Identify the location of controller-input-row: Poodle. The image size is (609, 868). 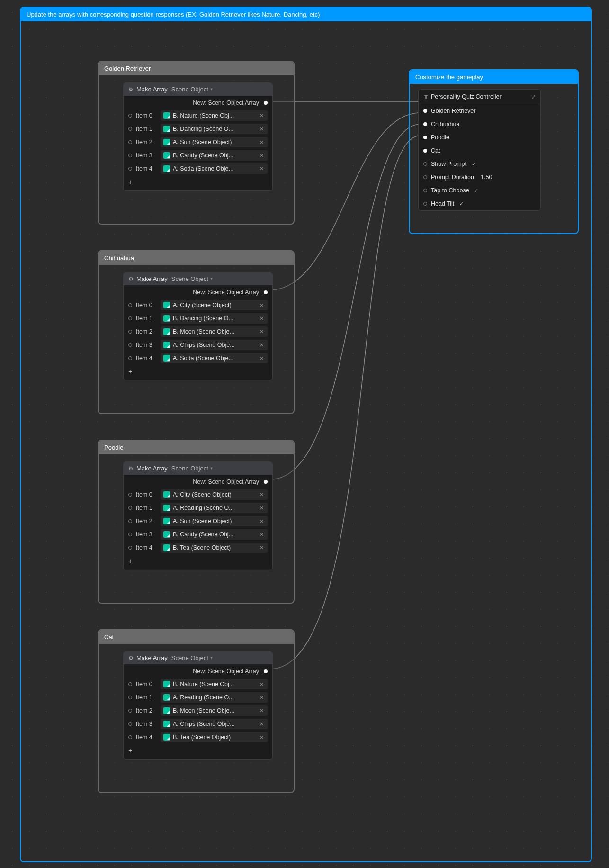
(479, 137).